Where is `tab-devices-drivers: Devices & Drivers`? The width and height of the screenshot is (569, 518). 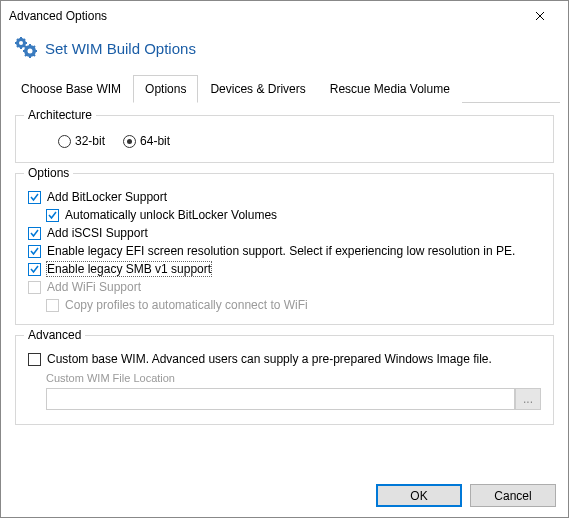 tab-devices-drivers: Devices & Drivers is located at coordinates (258, 89).